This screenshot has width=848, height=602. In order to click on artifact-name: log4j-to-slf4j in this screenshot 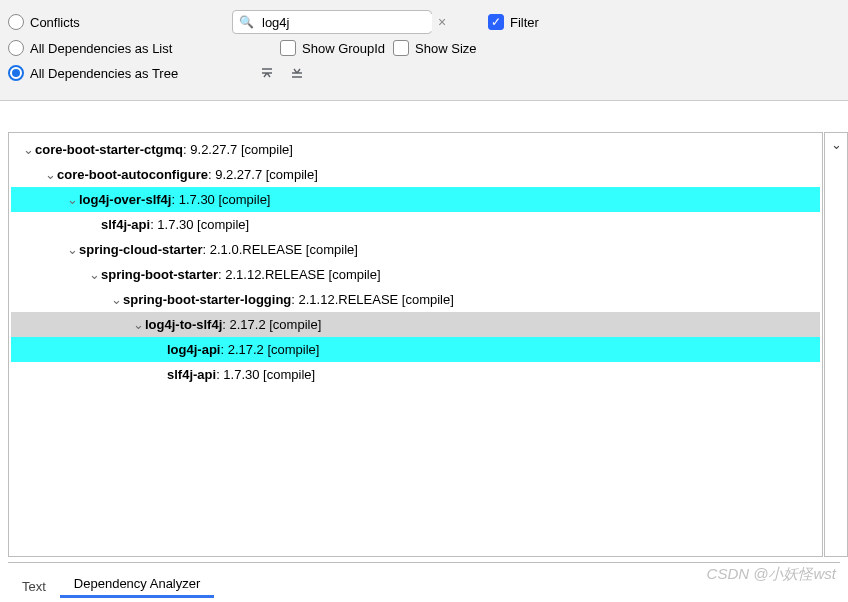, I will do `click(184, 324)`.